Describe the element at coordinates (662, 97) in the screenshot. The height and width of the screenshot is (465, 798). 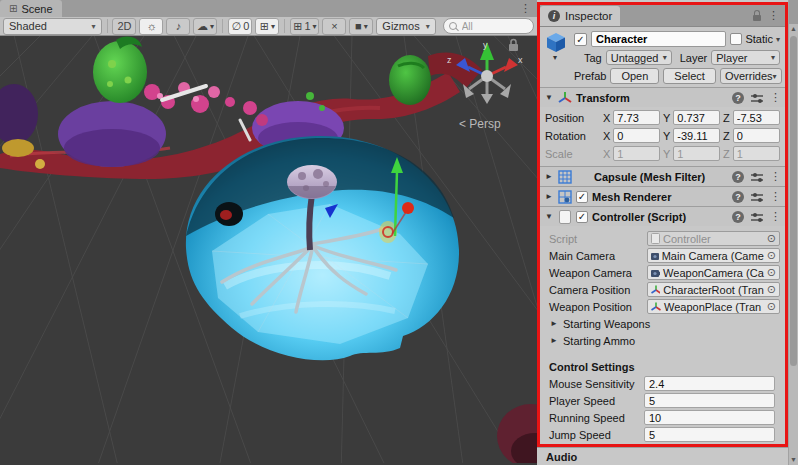
I see `transform-component-header: ▼ Transform ? ⋮` at that location.